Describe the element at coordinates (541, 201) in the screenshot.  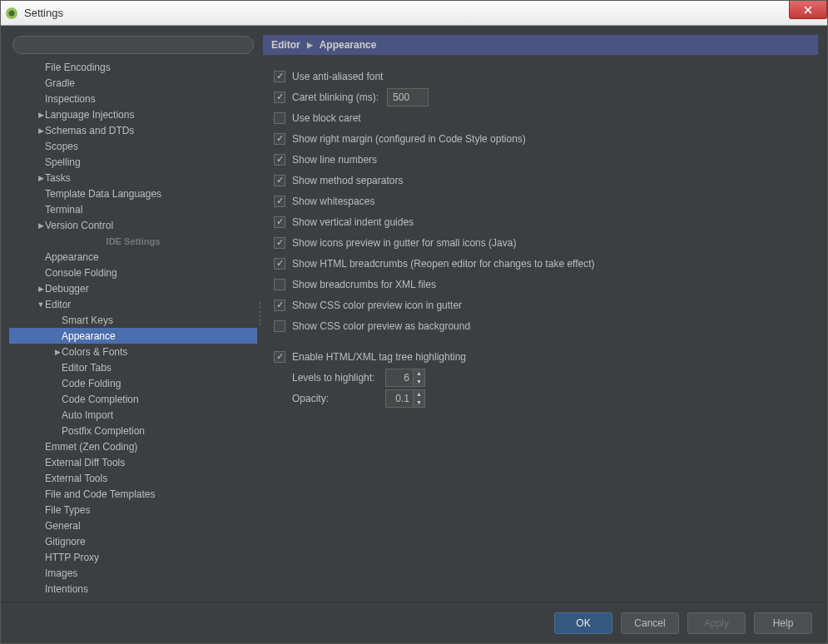
I see `option-whitespace: Show whitespaces` at that location.